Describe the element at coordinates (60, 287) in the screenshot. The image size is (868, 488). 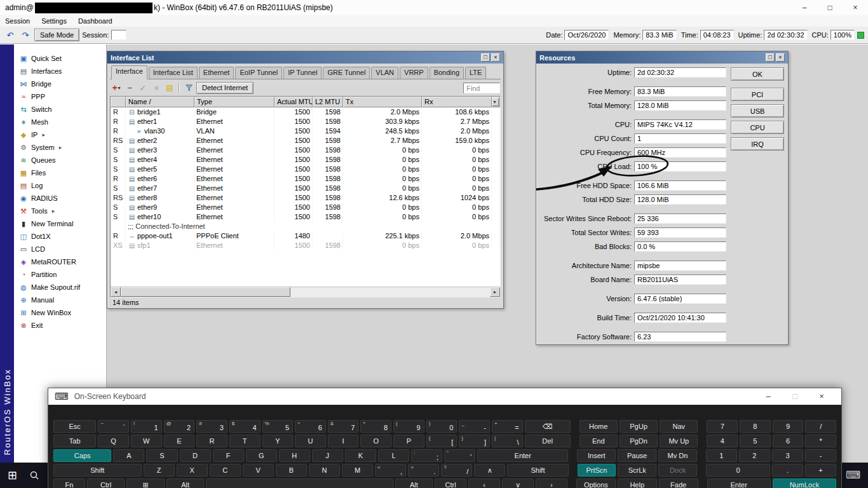
I see `sidebar-item-make-supout-rif: ◍Make Supout.rif` at that location.